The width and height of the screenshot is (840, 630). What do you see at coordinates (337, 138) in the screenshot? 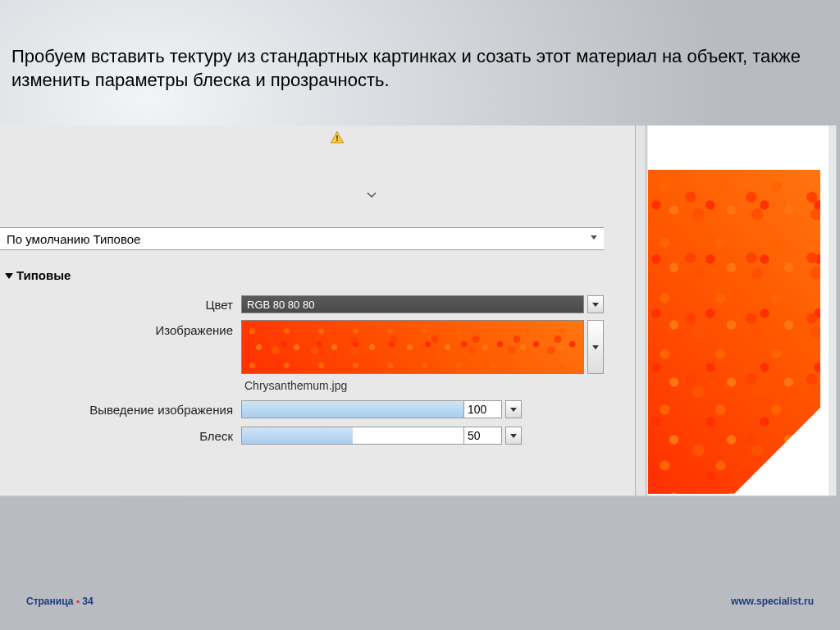
I see `warning-icon` at bounding box center [337, 138].